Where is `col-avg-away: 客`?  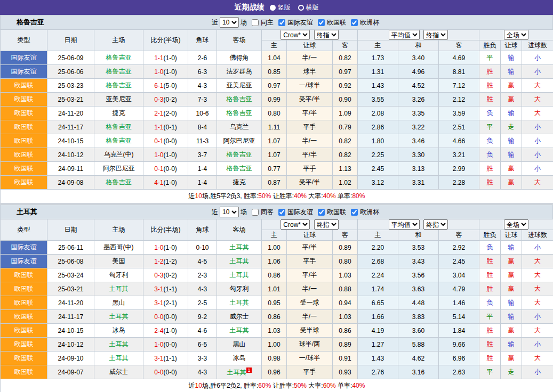 col-avg-away: 客 is located at coordinates (459, 46).